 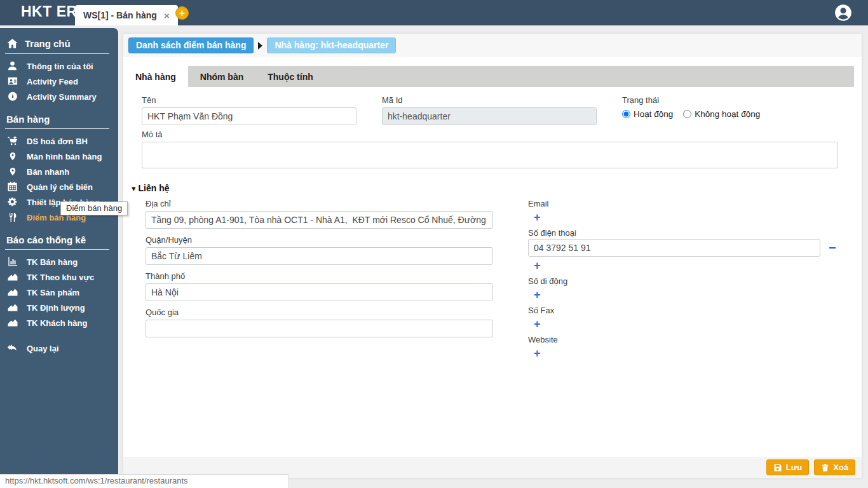 What do you see at coordinates (490, 155) in the screenshot?
I see `description-textarea` at bounding box center [490, 155].